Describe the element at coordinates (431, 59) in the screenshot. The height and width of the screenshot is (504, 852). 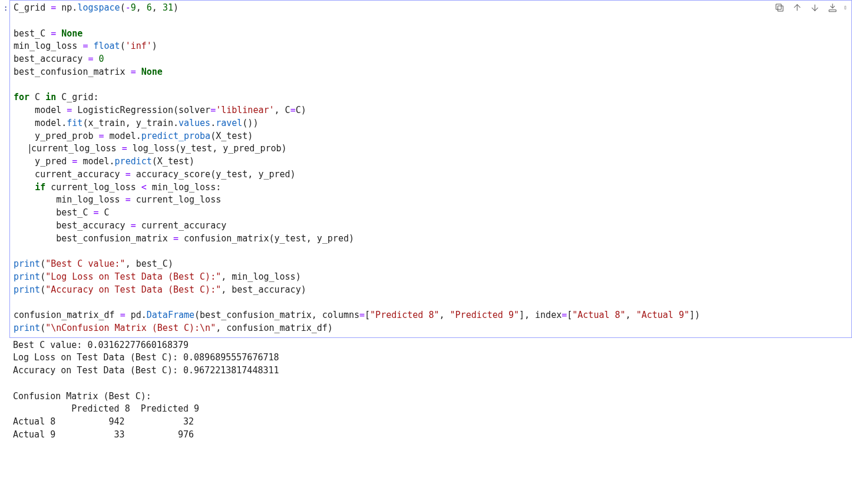
I see `code-line: best_accuracy = 0` at that location.